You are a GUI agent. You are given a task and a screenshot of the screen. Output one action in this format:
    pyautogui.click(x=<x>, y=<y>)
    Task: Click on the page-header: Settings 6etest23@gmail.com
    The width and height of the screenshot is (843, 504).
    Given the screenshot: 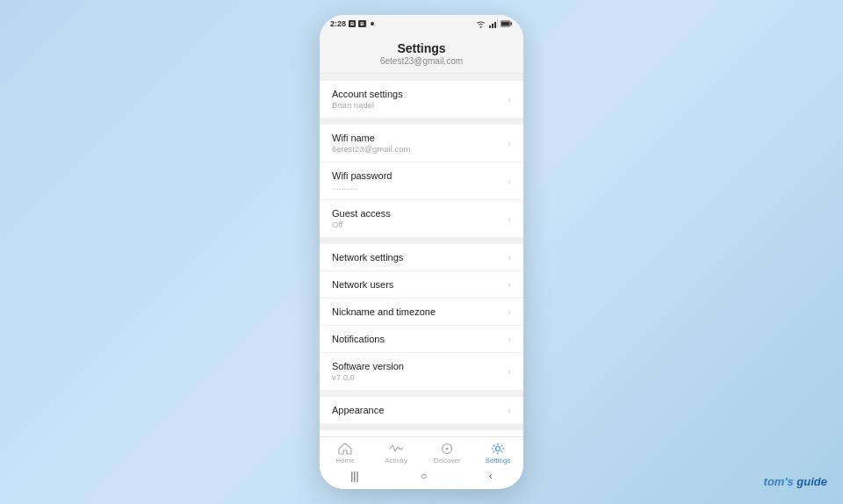 What is the action you would take?
    pyautogui.click(x=422, y=53)
    